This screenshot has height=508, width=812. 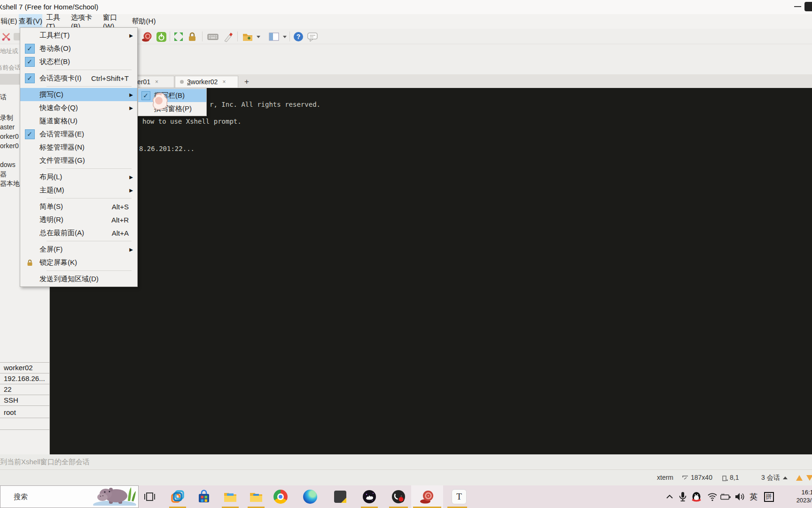 I want to click on typora-icon: T, so click(x=459, y=497).